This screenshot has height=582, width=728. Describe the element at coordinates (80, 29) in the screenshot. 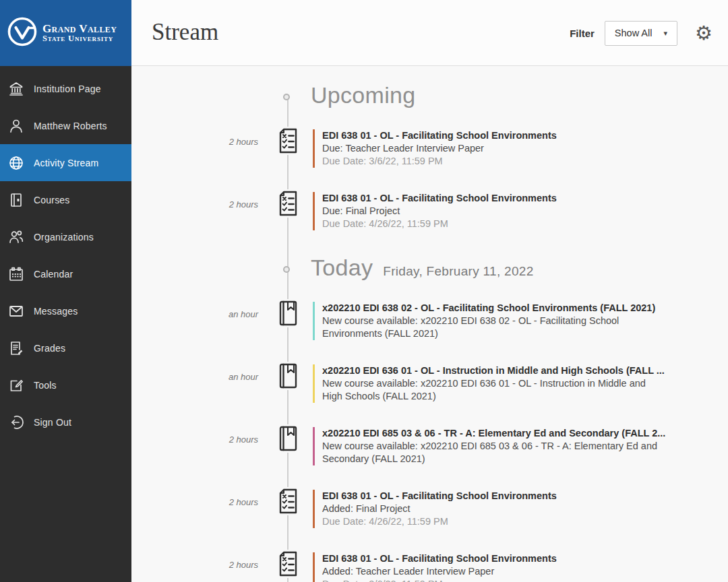

I see `institution-name-line1: Grand Valley` at that location.